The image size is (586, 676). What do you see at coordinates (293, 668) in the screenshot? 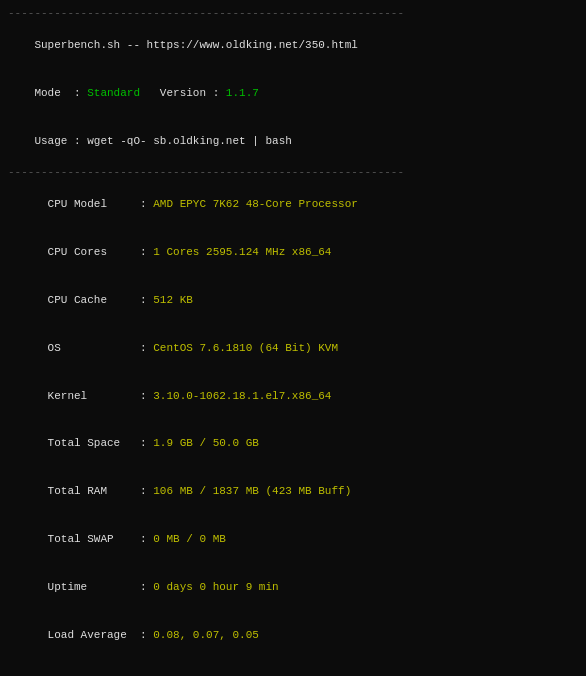
I see `sys-tcp: TCP CC : cubic` at bounding box center [293, 668].